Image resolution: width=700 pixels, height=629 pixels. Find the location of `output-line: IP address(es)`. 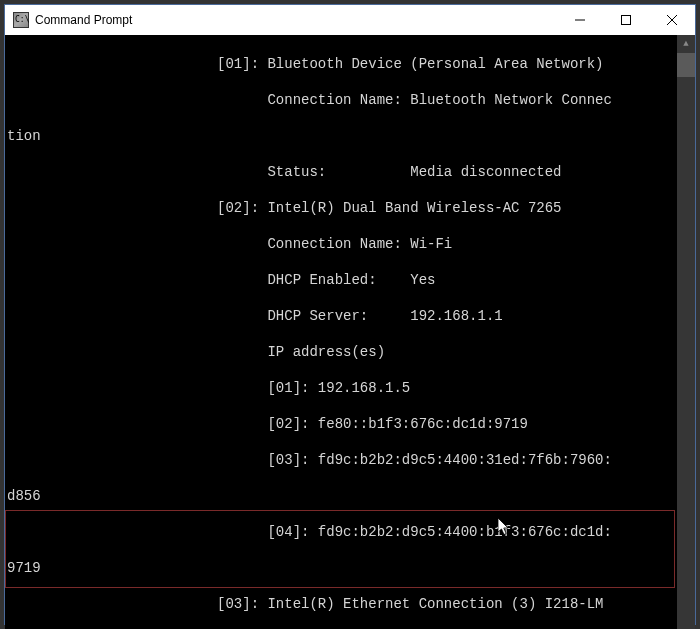

output-line: IP address(es) is located at coordinates (342, 352).